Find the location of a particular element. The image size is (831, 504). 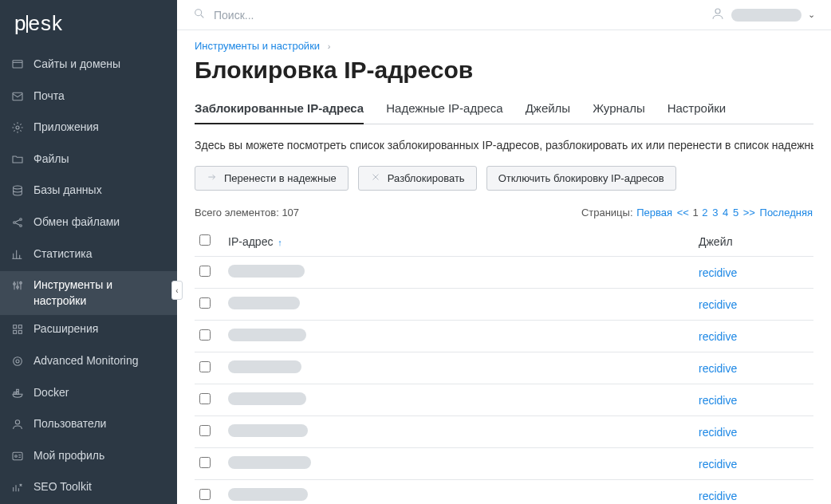

sidebar-item: Сайты и домены is located at coordinates (89, 66).